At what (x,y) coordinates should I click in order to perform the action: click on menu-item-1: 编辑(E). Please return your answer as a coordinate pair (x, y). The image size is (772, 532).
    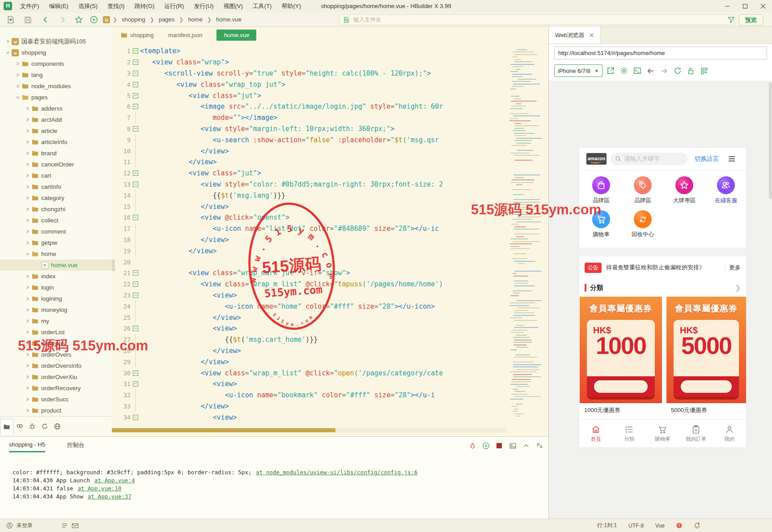
    Looking at the image, I should click on (59, 6).